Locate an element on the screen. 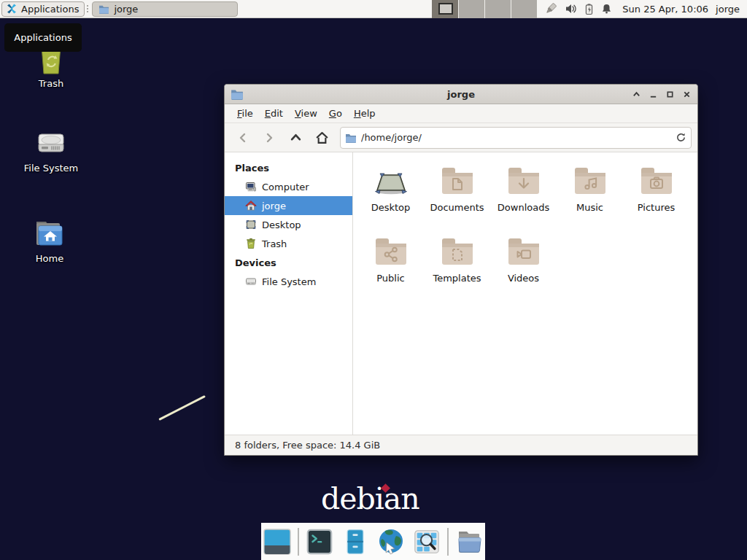 The height and width of the screenshot is (560, 747). folder-label: Public is located at coordinates (390, 279).